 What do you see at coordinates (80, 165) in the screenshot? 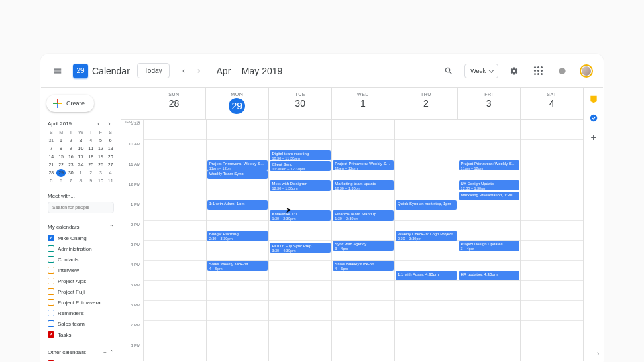
I see `mini-day: 24` at bounding box center [80, 165].